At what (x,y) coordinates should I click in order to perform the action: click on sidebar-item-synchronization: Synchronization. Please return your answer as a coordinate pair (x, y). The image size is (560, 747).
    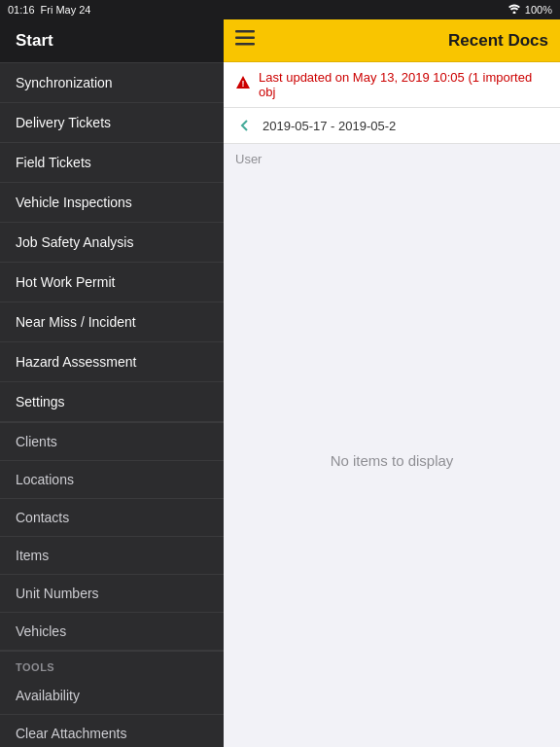
    Looking at the image, I should click on (112, 84).